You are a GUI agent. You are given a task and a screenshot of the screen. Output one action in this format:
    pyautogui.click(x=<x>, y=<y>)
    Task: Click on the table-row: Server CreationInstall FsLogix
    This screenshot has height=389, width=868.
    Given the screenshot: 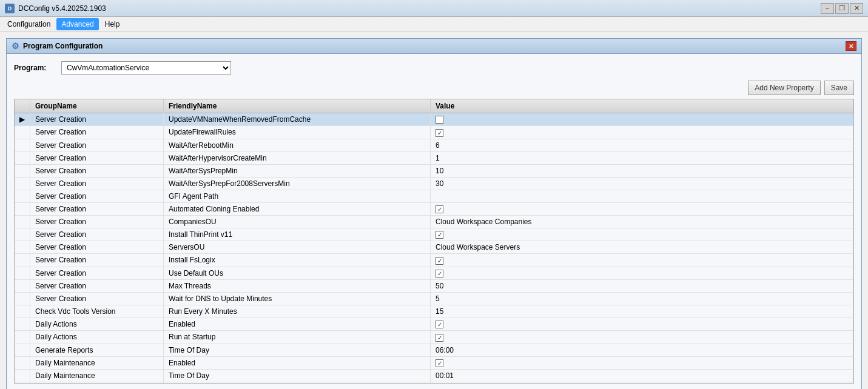 What is the action you would take?
    pyautogui.click(x=434, y=261)
    